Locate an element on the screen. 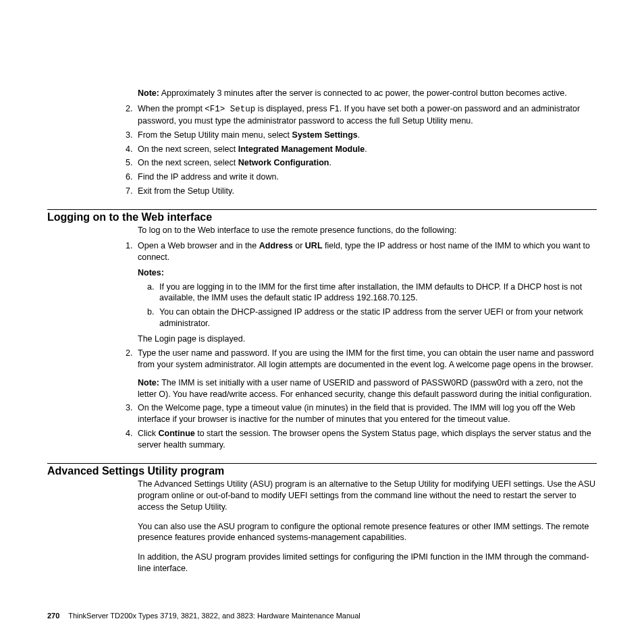  list-item: 1. Open a Web browser and in the Address… is located at coordinates (361, 293).